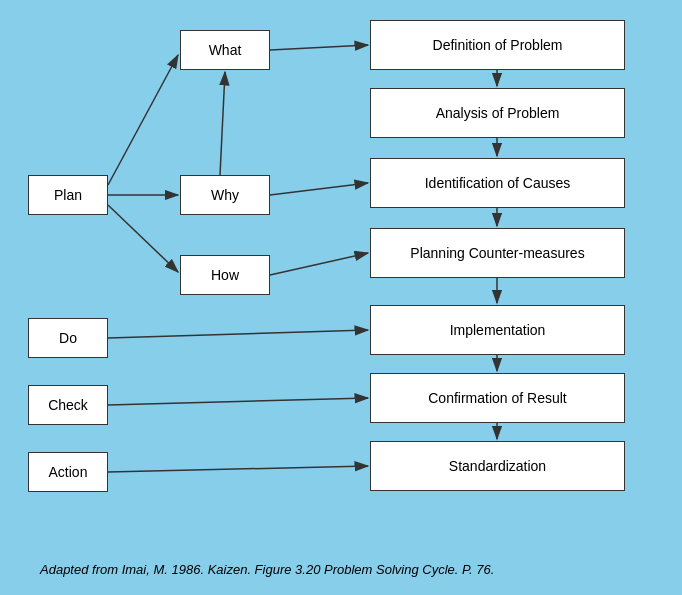 The height and width of the screenshot is (595, 682). What do you see at coordinates (498, 466) in the screenshot?
I see `standardization-box: Standardization` at bounding box center [498, 466].